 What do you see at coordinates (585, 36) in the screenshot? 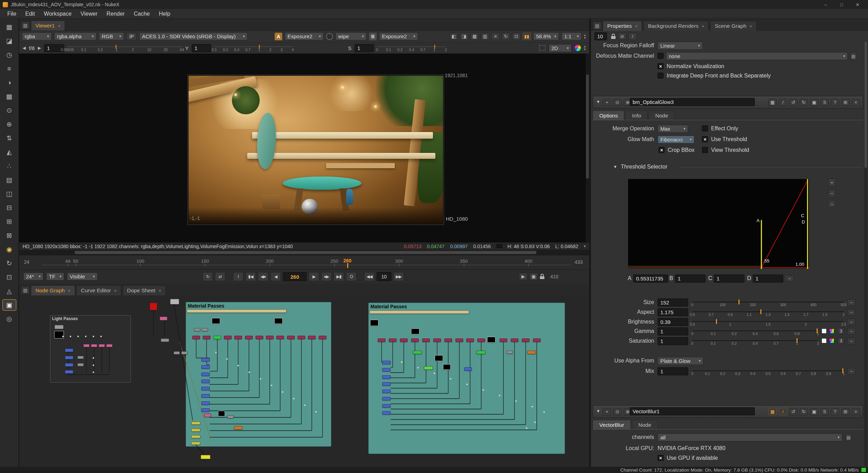
I see `pane-collapse-icon` at bounding box center [585, 36].